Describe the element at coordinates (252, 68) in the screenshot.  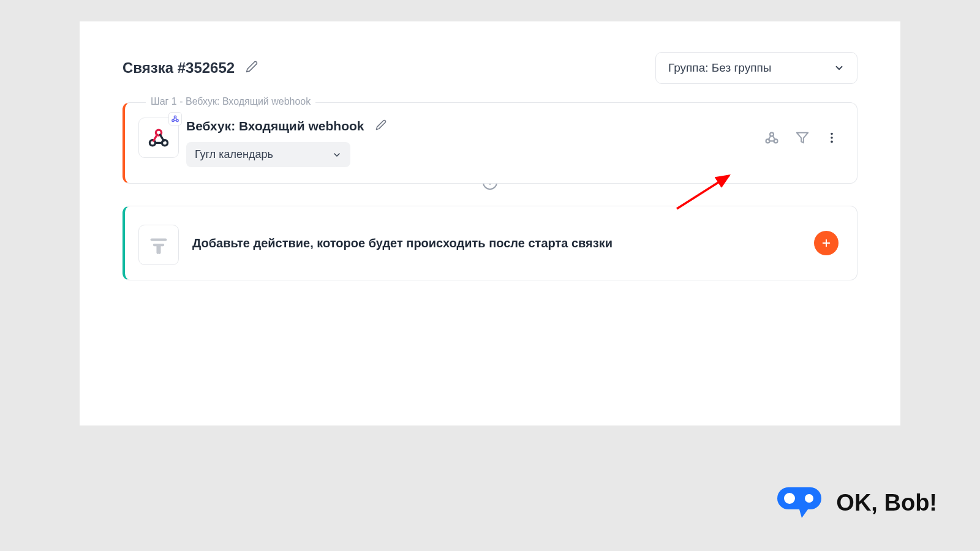
I see `edit-title-button` at that location.